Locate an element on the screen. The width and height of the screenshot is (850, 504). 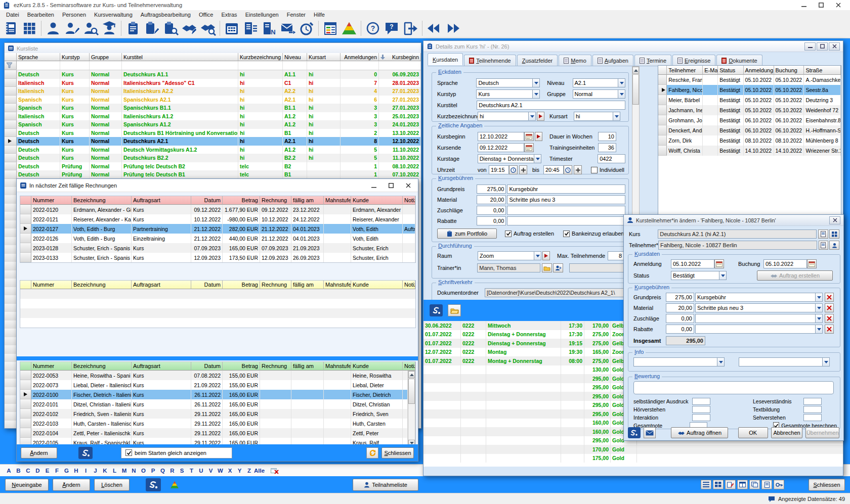
alphabet-letter: V is located at coordinates (210, 471).